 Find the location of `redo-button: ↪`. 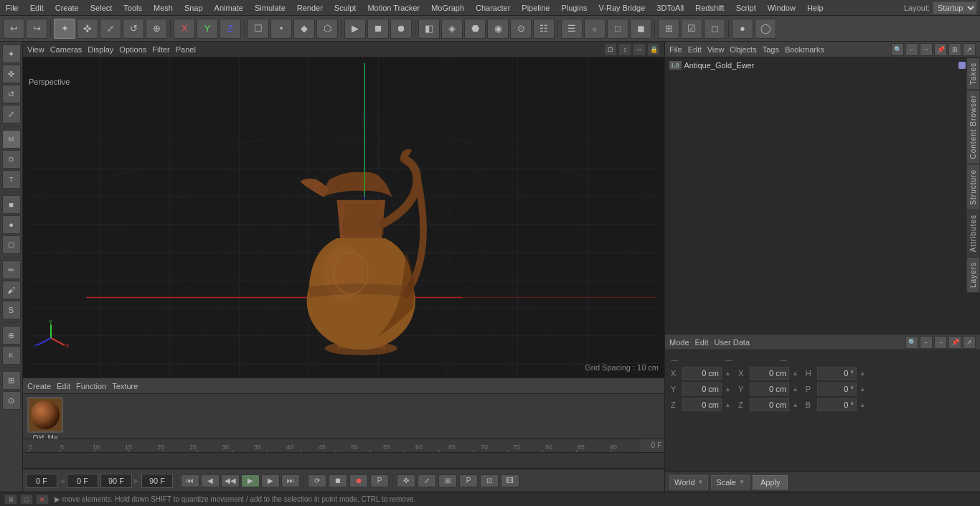

redo-button: ↪ is located at coordinates (37, 29).